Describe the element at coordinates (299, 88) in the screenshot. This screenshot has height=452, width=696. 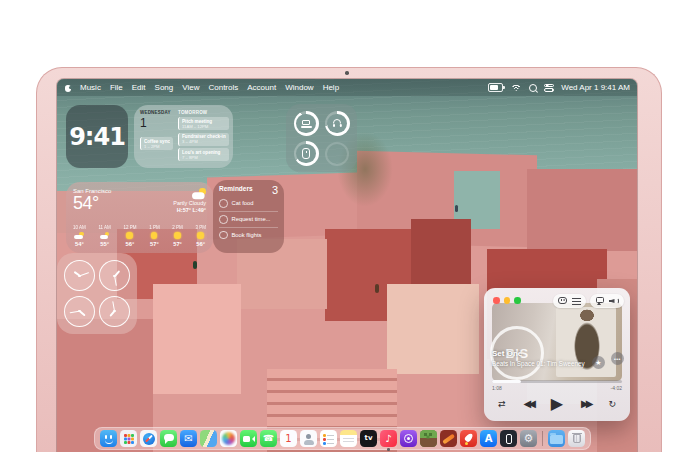
I see `menu-item: Window` at that location.